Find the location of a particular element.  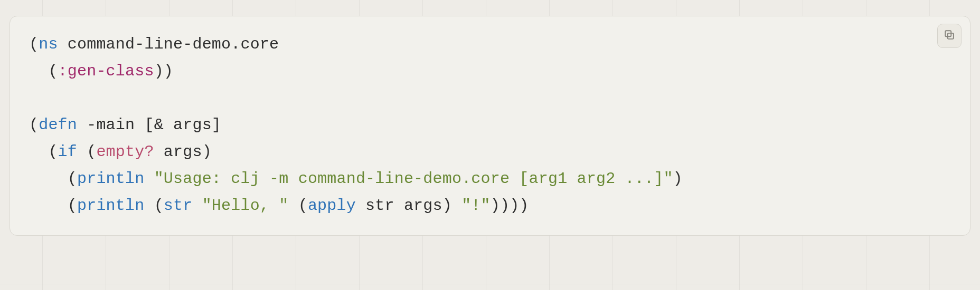

fn-name: -main is located at coordinates (111, 125).